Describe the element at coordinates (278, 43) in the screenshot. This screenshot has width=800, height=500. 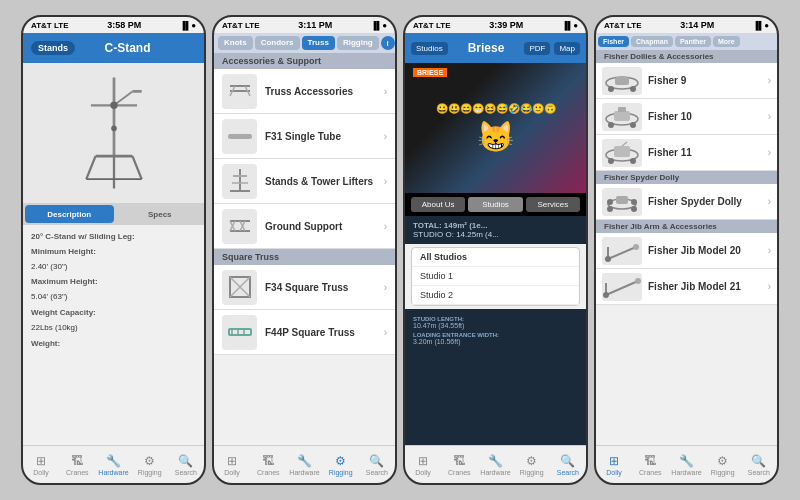
I see `tab-condors: Condors` at that location.